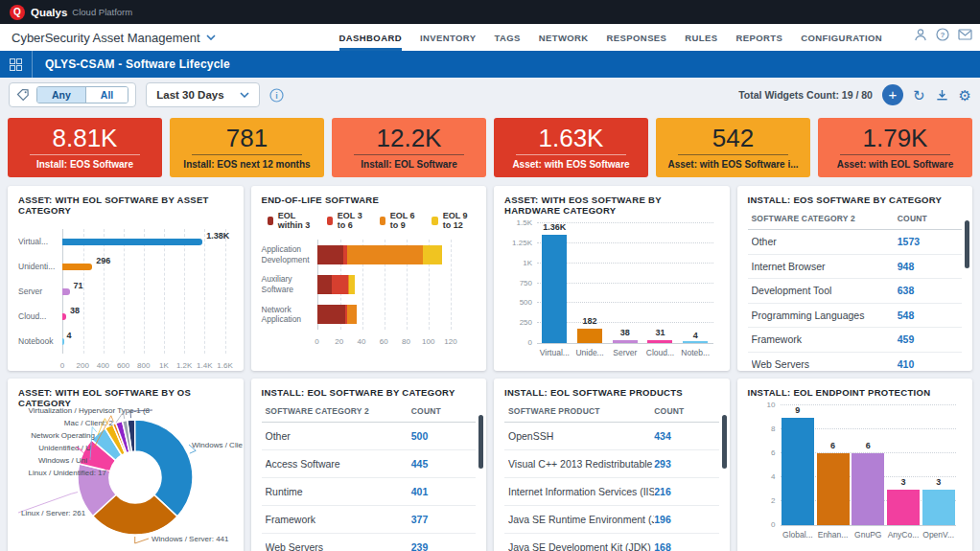 Image resolution: width=980 pixels, height=551 pixels. Describe the element at coordinates (943, 34) in the screenshot. I see `help-icon: ?` at that location.